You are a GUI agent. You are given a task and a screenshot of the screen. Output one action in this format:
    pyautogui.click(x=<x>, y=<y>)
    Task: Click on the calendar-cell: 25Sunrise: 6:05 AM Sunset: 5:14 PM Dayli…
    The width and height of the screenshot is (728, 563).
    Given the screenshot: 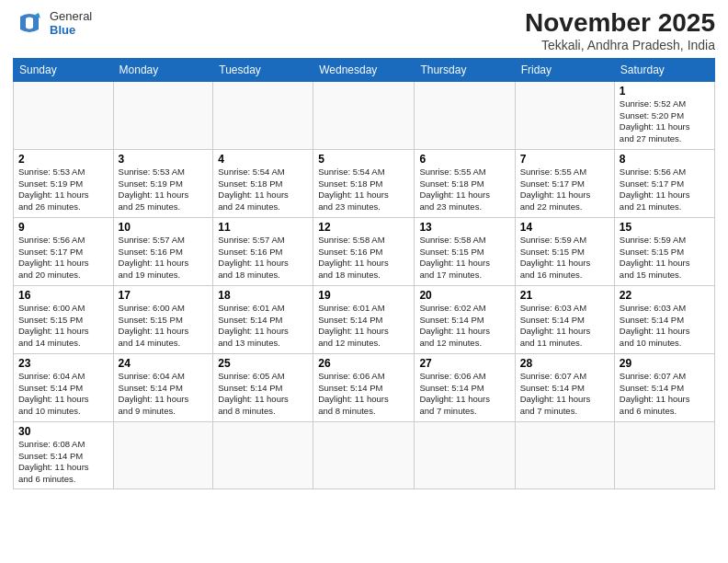 What is the action you would take?
    pyautogui.click(x=263, y=387)
    